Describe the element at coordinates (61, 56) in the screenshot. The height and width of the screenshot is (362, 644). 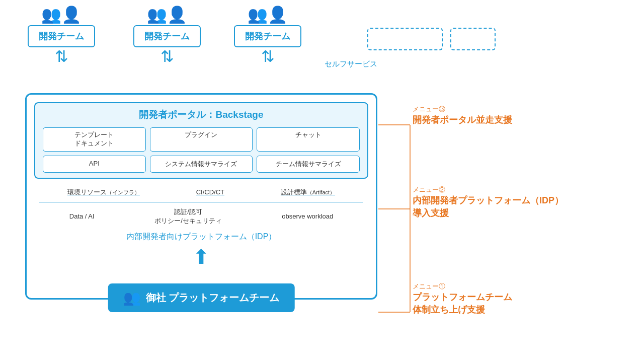
I see `arrow-1: ⇅` at that location.